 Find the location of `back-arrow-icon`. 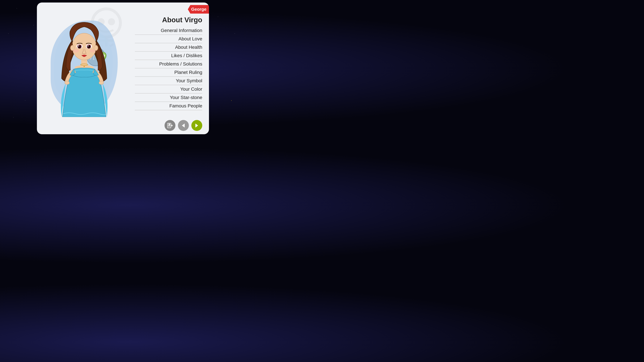

back-arrow-icon is located at coordinates (183, 125).